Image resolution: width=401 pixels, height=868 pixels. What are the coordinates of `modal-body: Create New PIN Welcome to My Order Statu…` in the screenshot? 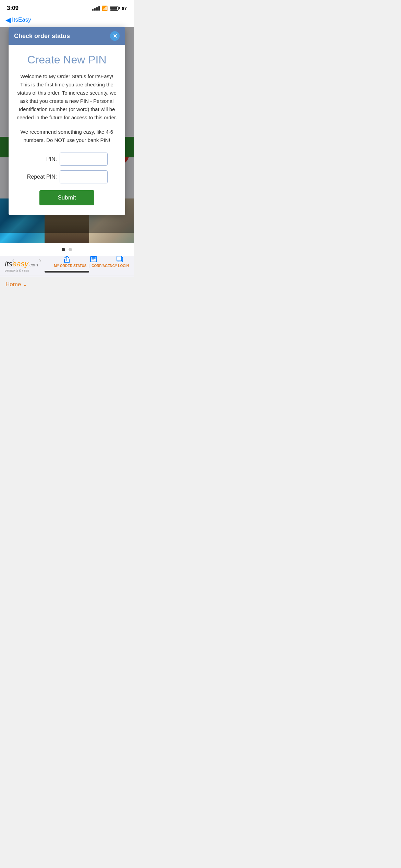 It's located at (67, 130).